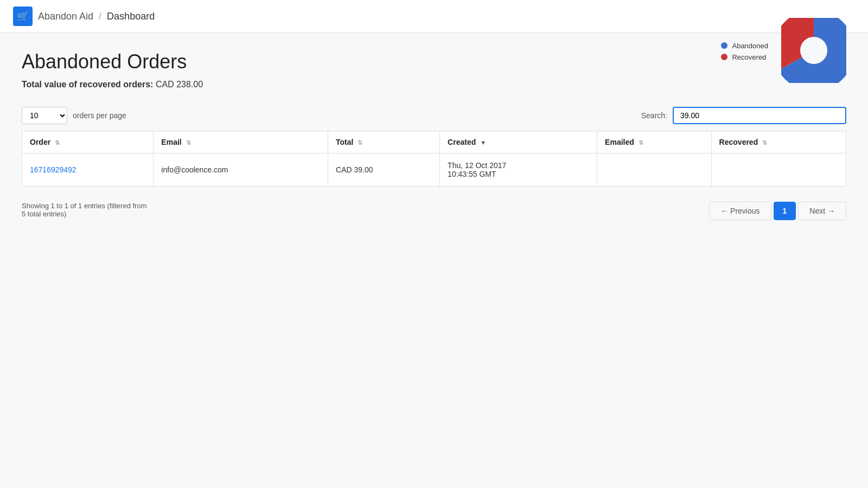 The height and width of the screenshot is (488, 868). Describe the element at coordinates (778, 170) in the screenshot. I see `cell-recovered` at that location.